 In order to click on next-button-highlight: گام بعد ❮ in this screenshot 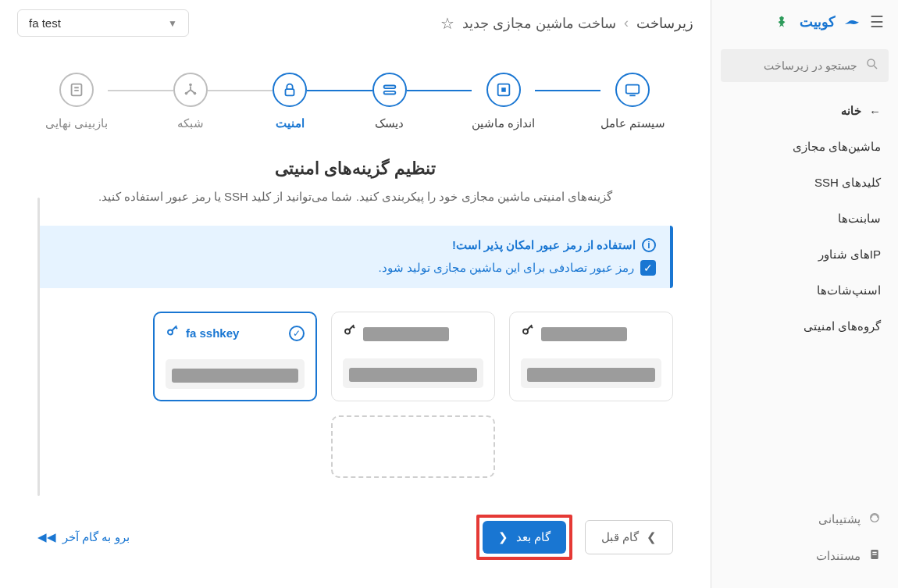, I will do `click(525, 537)`.